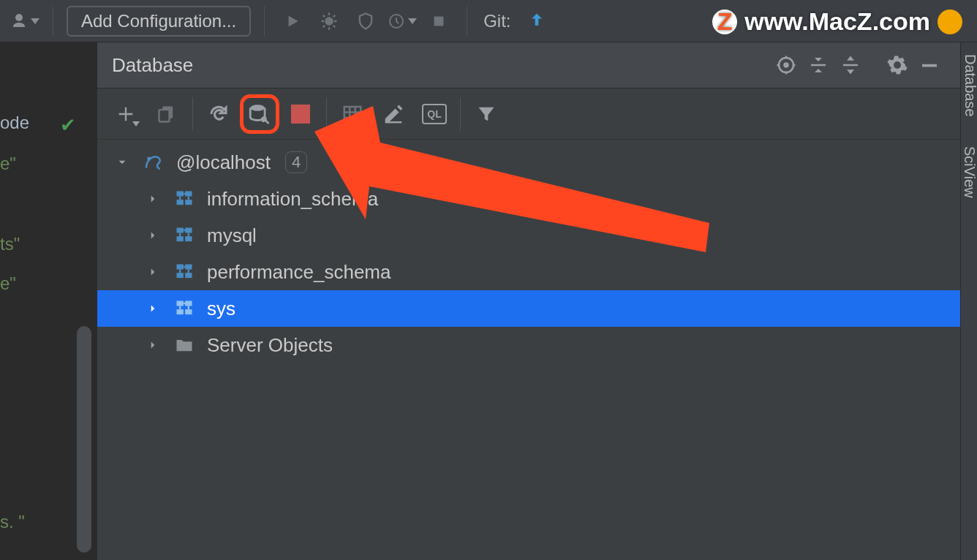 The height and width of the screenshot is (560, 977). I want to click on tree-schema-row: information_schema, so click(529, 199).